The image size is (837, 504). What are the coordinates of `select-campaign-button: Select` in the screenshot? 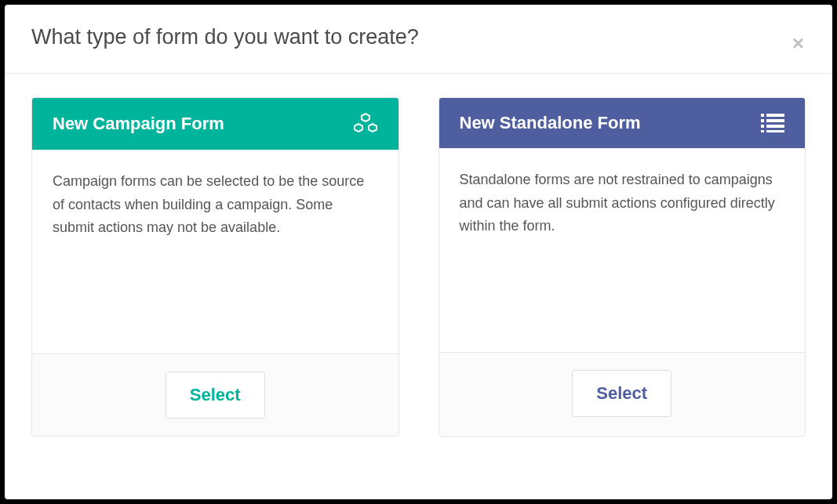 It's located at (215, 395).